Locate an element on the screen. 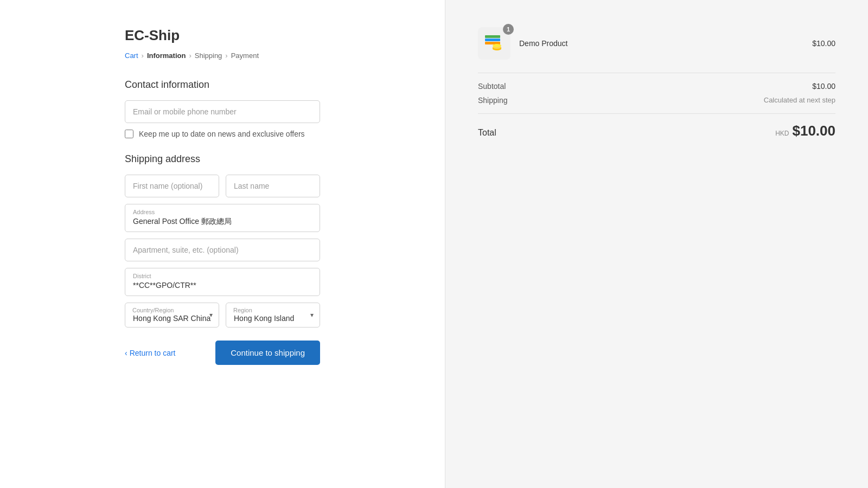  breadcrumb-cart: Cart is located at coordinates (131, 55).